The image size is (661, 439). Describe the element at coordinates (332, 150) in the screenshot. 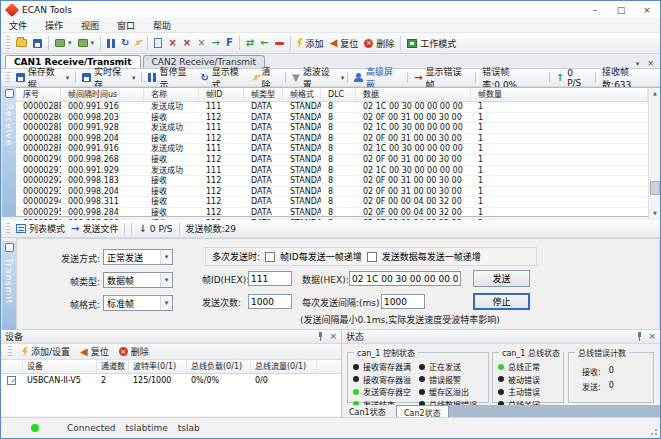

I see `table-row: 0000028F 000.991.916 发送成功 111 DATA STAND…` at that location.